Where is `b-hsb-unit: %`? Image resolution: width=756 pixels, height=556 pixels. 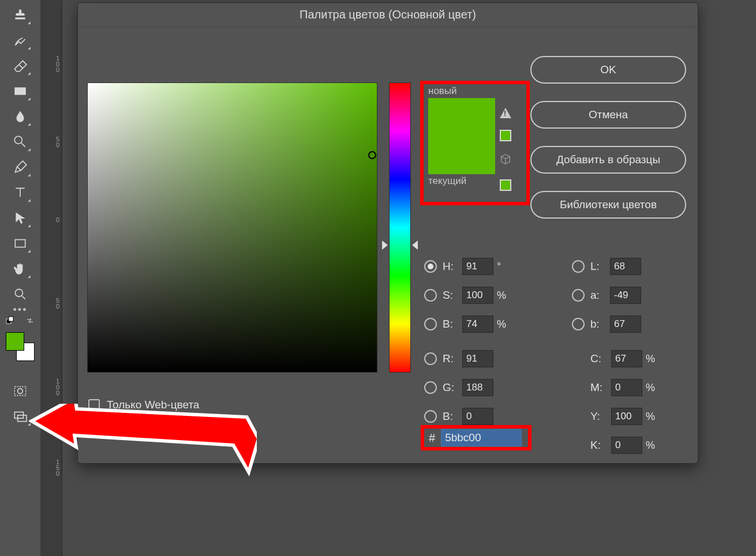 b-hsb-unit: % is located at coordinates (503, 324).